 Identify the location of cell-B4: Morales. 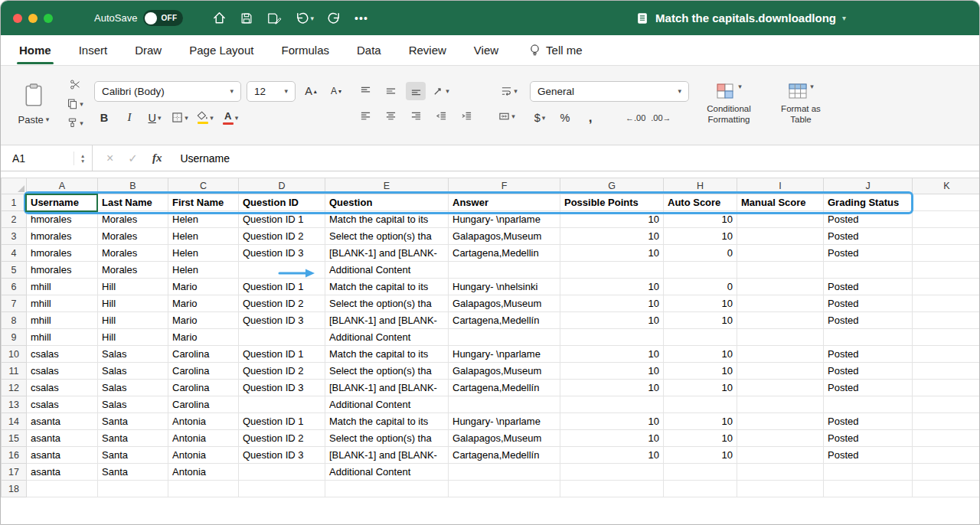
(133, 253).